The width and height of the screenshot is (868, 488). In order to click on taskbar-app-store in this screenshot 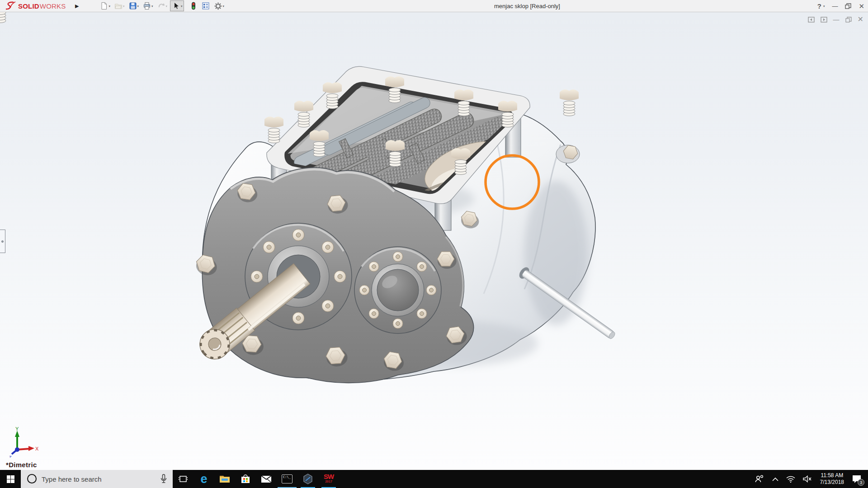, I will do `click(245, 479)`.